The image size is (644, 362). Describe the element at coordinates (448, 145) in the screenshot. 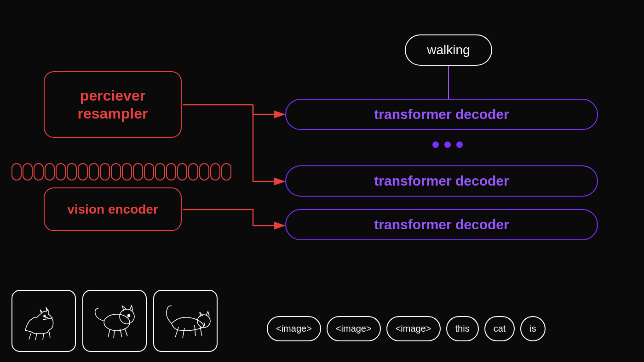

I see `dots-row` at that location.